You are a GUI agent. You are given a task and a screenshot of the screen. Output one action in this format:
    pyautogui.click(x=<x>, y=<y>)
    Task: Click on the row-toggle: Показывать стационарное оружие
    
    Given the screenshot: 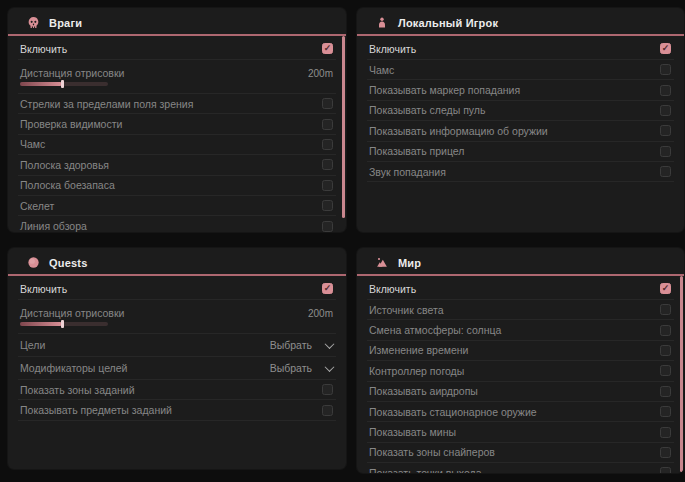 What is the action you would take?
    pyautogui.click(x=520, y=412)
    